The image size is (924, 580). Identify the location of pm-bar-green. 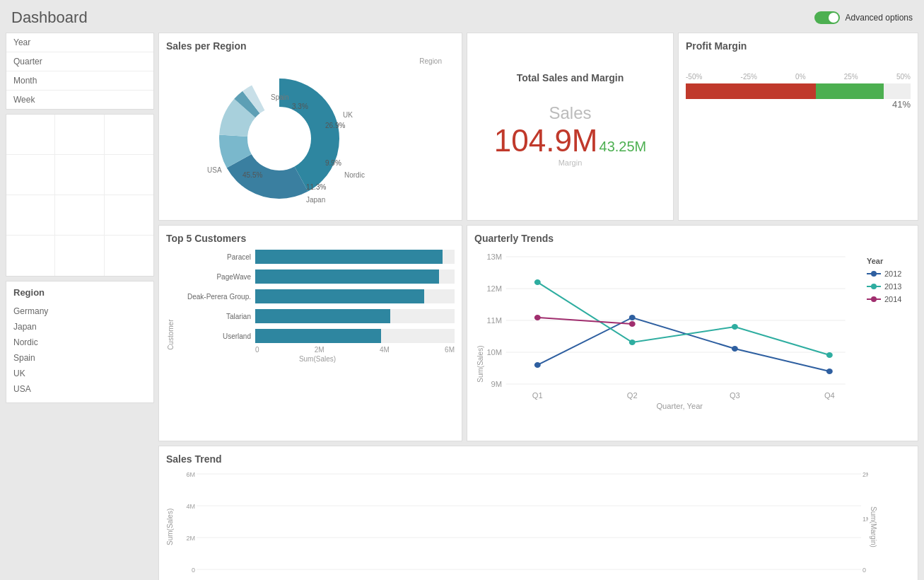
(850, 91).